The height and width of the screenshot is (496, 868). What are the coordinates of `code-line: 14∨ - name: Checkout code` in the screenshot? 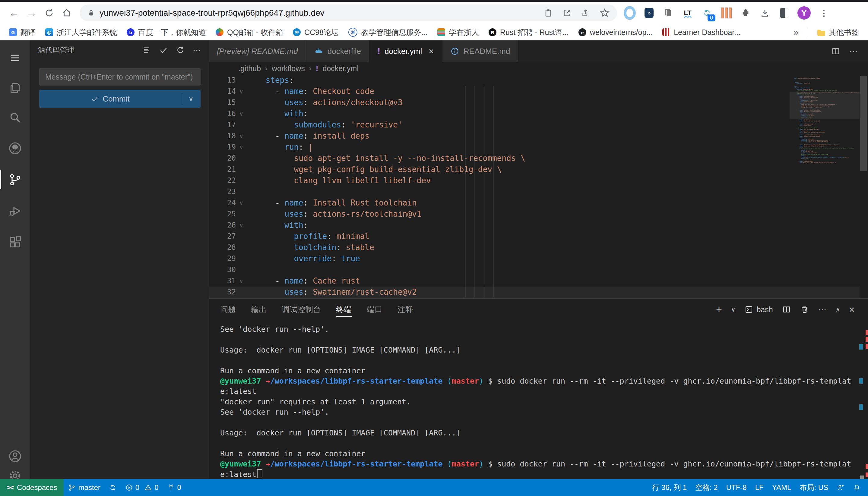 It's located at (534, 91).